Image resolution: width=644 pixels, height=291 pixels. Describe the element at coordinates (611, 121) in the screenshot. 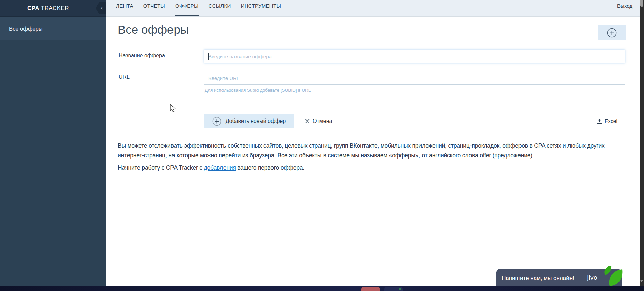

I see `excel-label: Excel` at that location.